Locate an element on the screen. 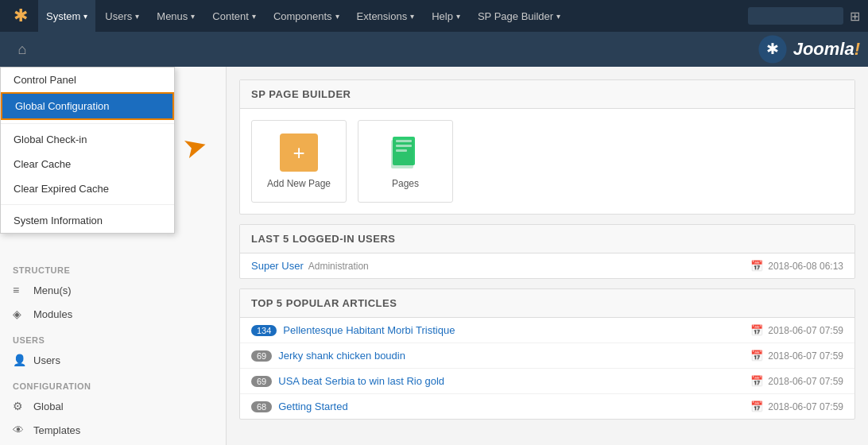  table-row: Super User Administration 📅 2018-06-08 0… is located at coordinates (547, 265).